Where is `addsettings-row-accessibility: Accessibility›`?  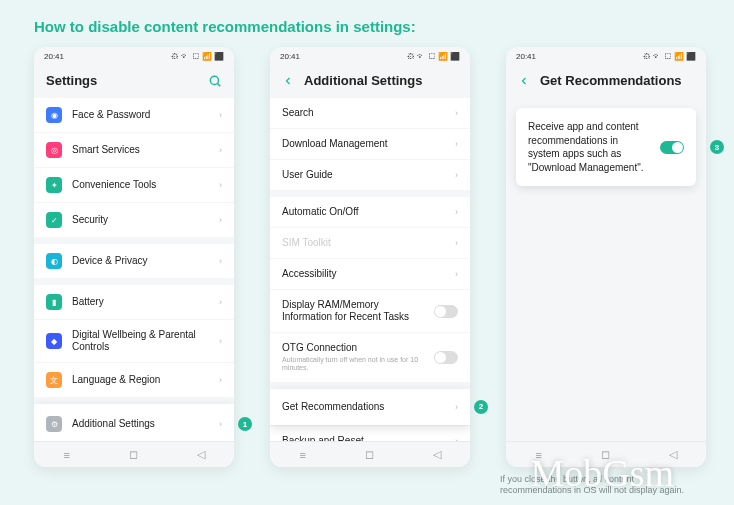
addsettings-row-accessibility: Accessibility› is located at coordinates (370, 274).